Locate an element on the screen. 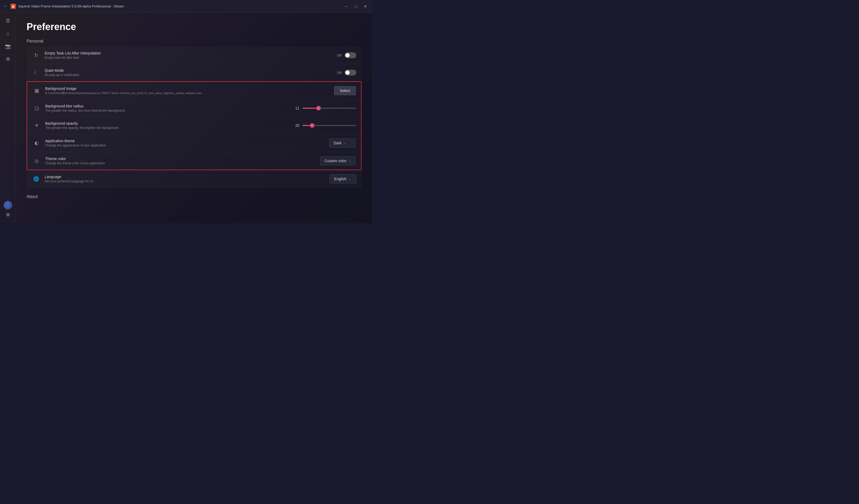  empty-task-desc: Empty task list after task is located at coordinates (191, 58).